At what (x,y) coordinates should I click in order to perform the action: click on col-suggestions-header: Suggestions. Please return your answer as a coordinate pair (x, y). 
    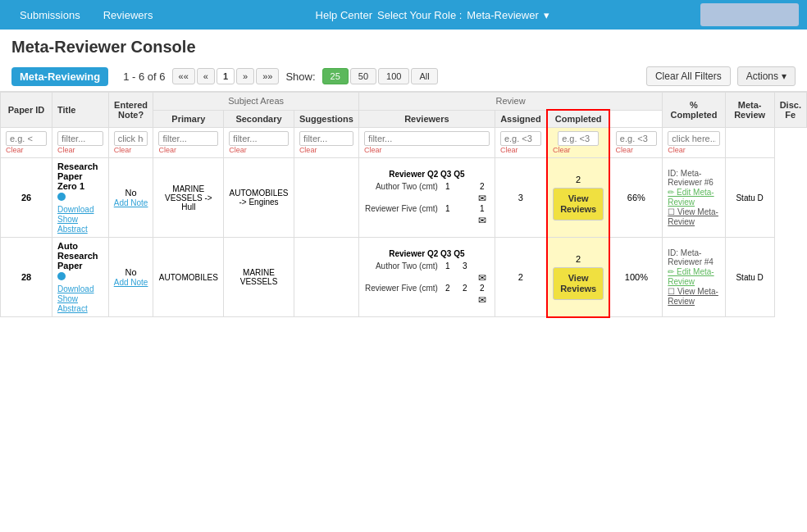
    Looking at the image, I should click on (326, 119).